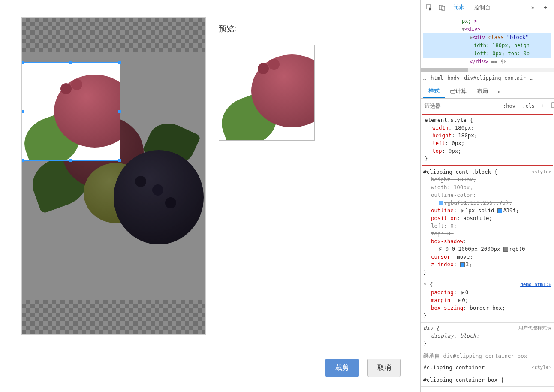 This screenshot has height=392, width=554. What do you see at coordinates (487, 8) in the screenshot?
I see `devtools-toolbar: 元素 控制台 » +` at bounding box center [487, 8].